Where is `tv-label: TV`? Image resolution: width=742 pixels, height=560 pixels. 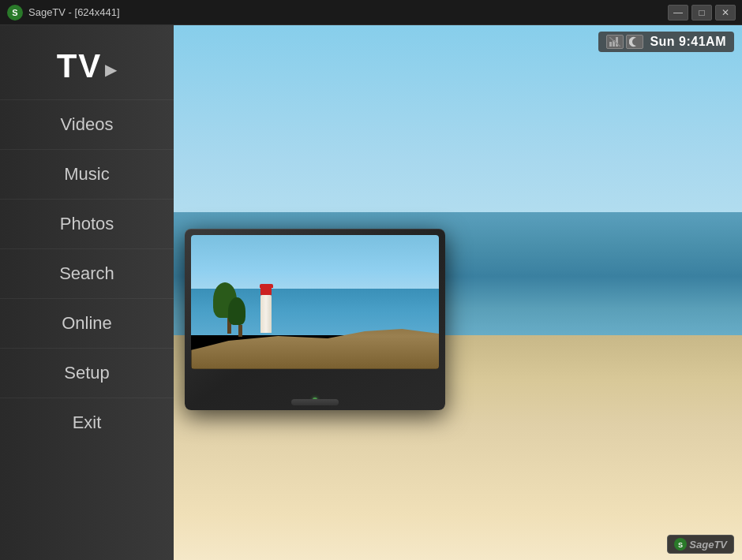
tv-label: TV is located at coordinates (80, 66).